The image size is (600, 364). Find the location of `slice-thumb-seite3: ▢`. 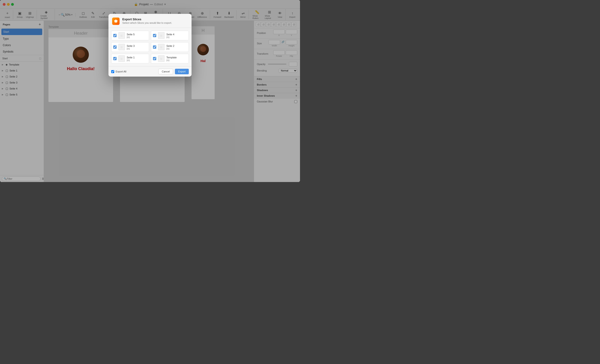

slice-thumb-seite3: ▢ is located at coordinates (122, 47).